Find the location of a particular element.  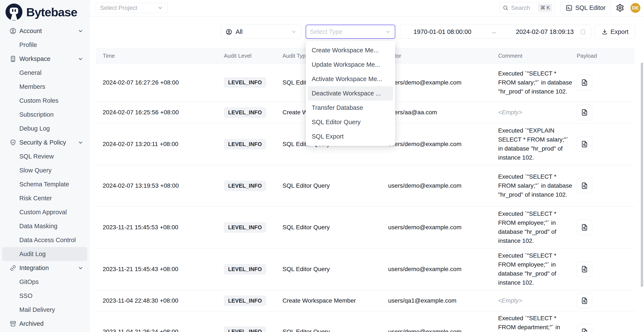

sidebar-item-security-policy: Security & Policy is located at coordinates (44, 143).